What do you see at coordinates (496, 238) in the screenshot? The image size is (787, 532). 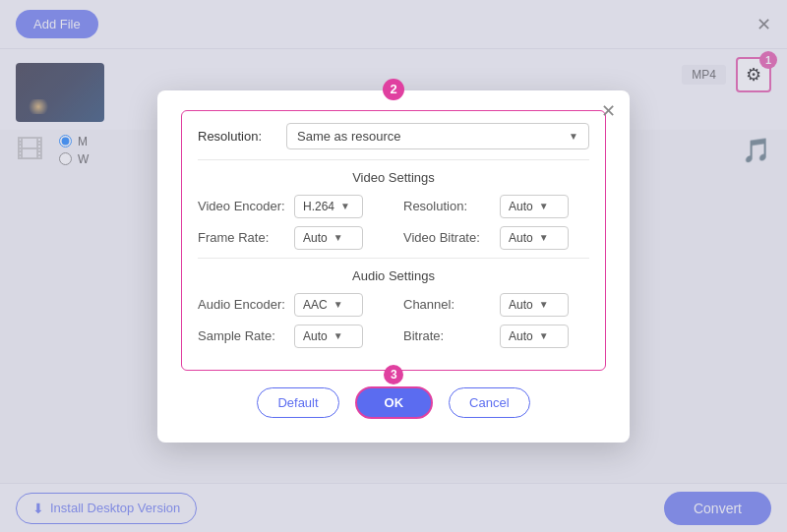 I see `video-bitrate-row: Video Bitrate: Auto ▼` at bounding box center [496, 238].